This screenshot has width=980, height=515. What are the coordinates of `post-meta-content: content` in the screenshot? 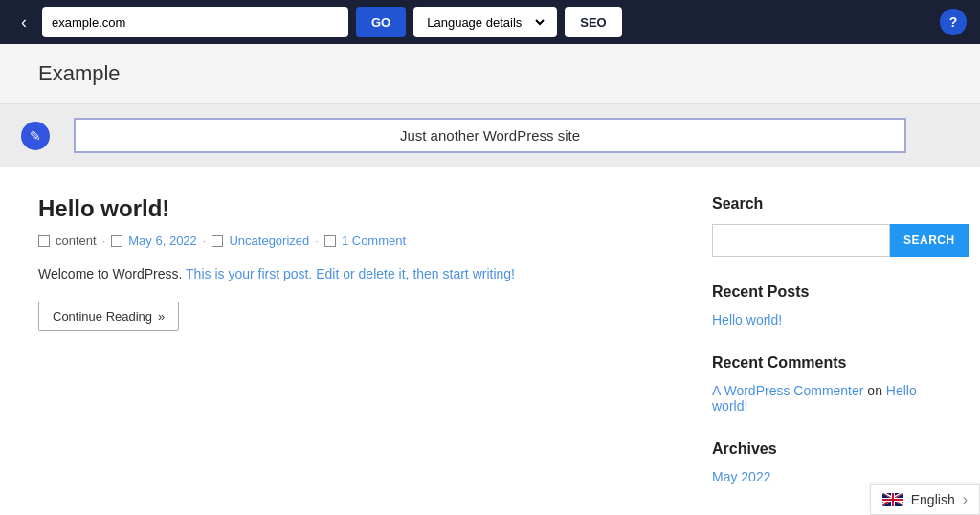 It's located at (77, 241).